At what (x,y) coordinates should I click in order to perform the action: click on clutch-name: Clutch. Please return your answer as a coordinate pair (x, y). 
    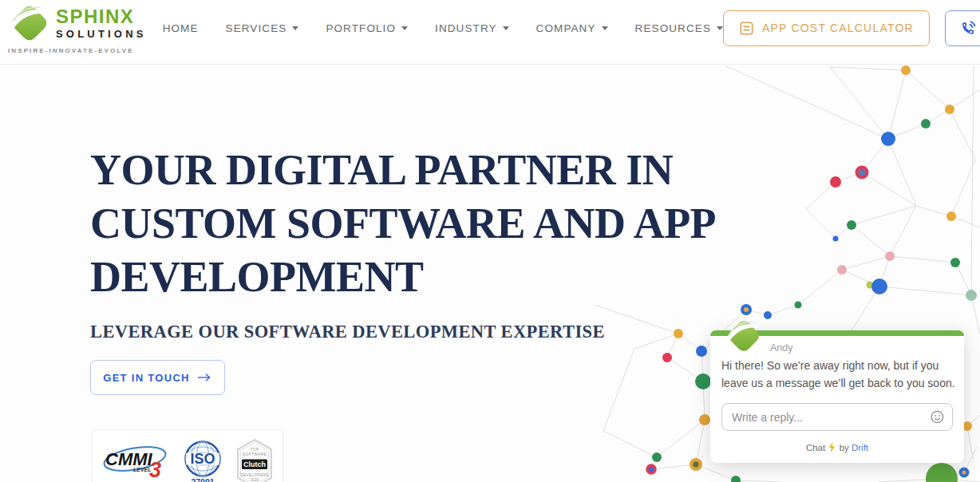
    Looking at the image, I should click on (255, 464).